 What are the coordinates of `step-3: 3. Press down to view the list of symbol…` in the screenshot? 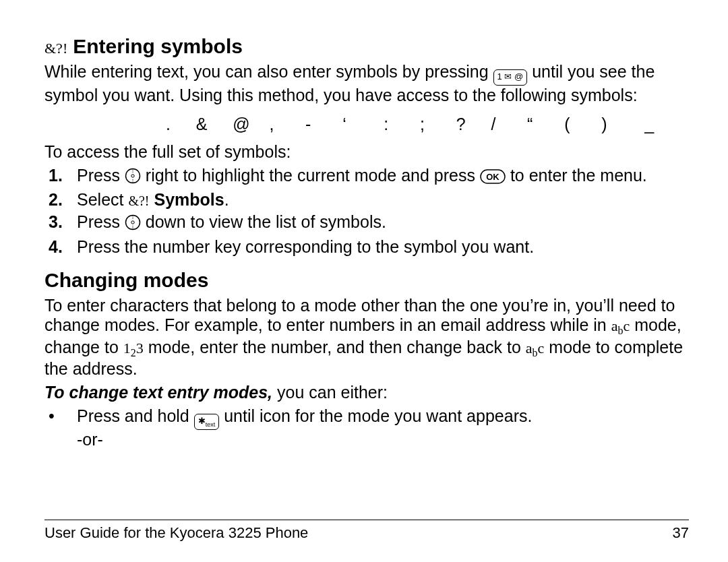 It's located at (367, 224).